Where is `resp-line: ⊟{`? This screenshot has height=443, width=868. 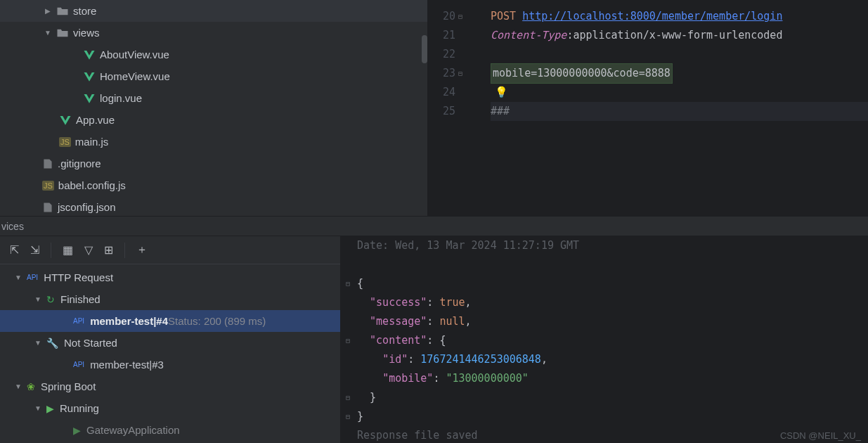 resp-line: ⊟{ is located at coordinates (613, 284).